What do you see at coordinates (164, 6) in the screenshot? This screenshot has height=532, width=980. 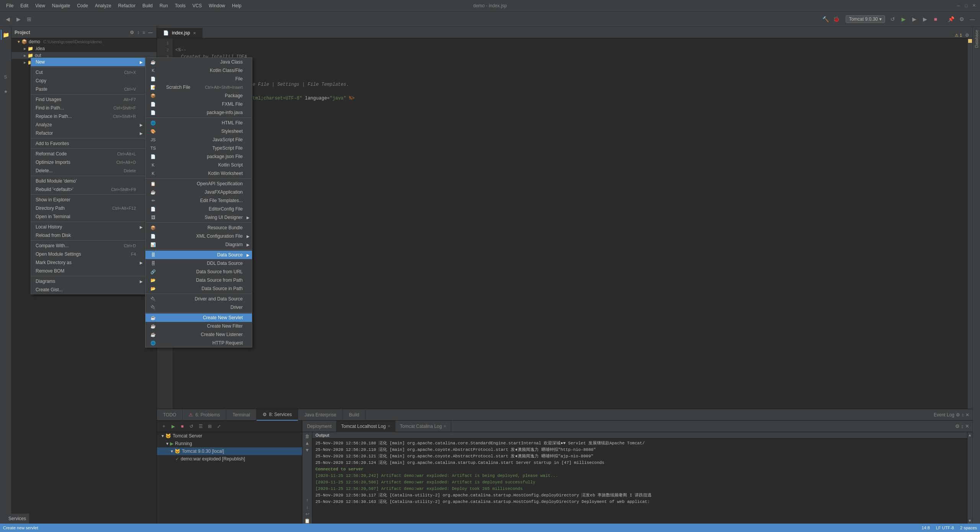 I see `menu-run: Run` at bounding box center [164, 6].